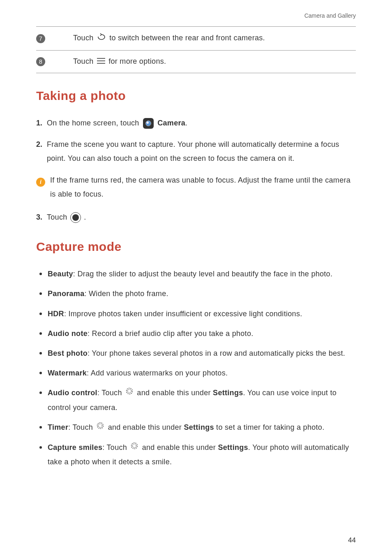  I want to click on list-item: Audio note: Record a brief audio clip af…, so click(196, 334).